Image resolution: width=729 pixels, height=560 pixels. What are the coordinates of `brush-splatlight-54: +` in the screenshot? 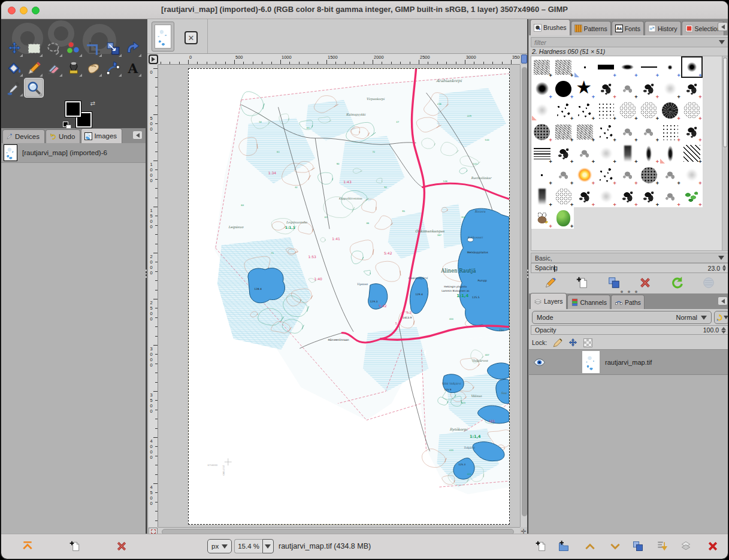 It's located at (670, 196).